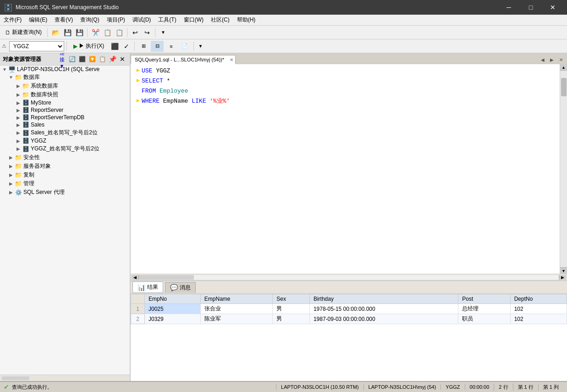 The image size is (567, 392). I want to click on menu-view: 查看(V), so click(64, 20).